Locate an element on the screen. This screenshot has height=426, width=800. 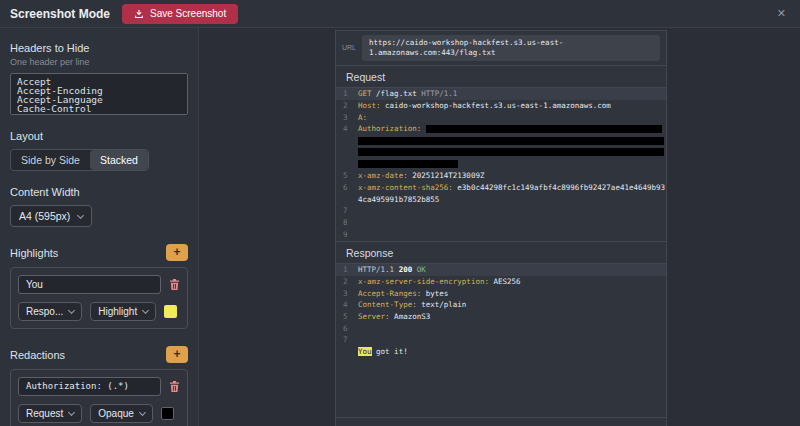
request-editor: 1GET /flag.txt HTTP/1.12Host: caido-work… is located at coordinates (501, 164).